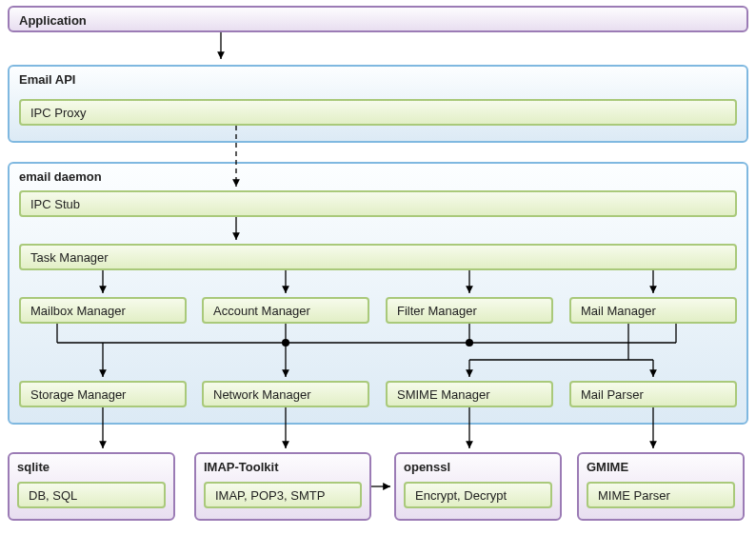  I want to click on ipc-stub-box: IPC Stub, so click(378, 204).